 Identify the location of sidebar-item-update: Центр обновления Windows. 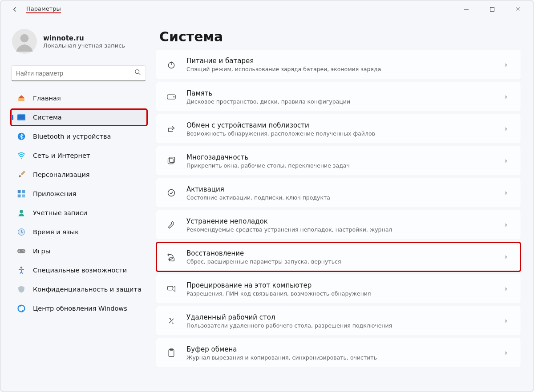
(79, 308).